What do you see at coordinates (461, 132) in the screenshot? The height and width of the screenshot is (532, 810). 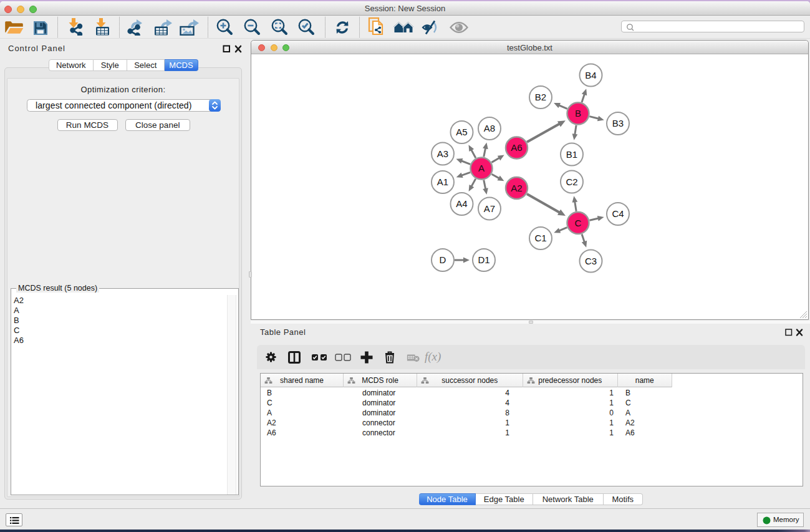 I see `svg-text: A5` at bounding box center [461, 132].